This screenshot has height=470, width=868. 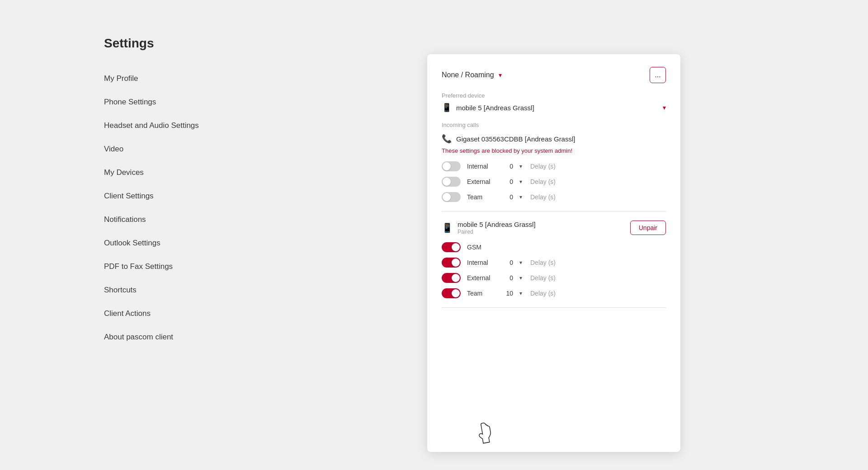 What do you see at coordinates (163, 102) in the screenshot?
I see `sidebar-item-phone-settings: Phone Settings` at bounding box center [163, 102].